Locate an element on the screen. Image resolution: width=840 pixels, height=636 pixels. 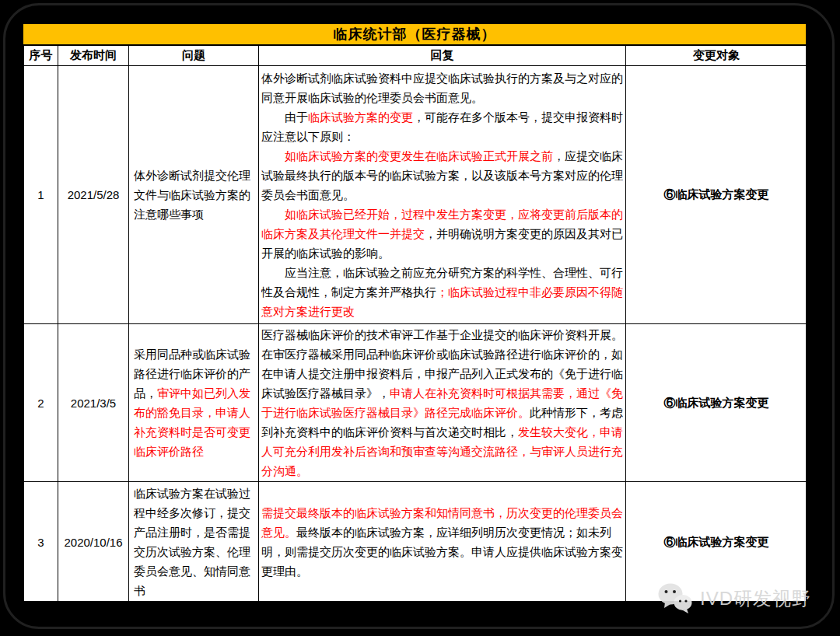
column-header-0: 序号 is located at coordinates (41, 56).